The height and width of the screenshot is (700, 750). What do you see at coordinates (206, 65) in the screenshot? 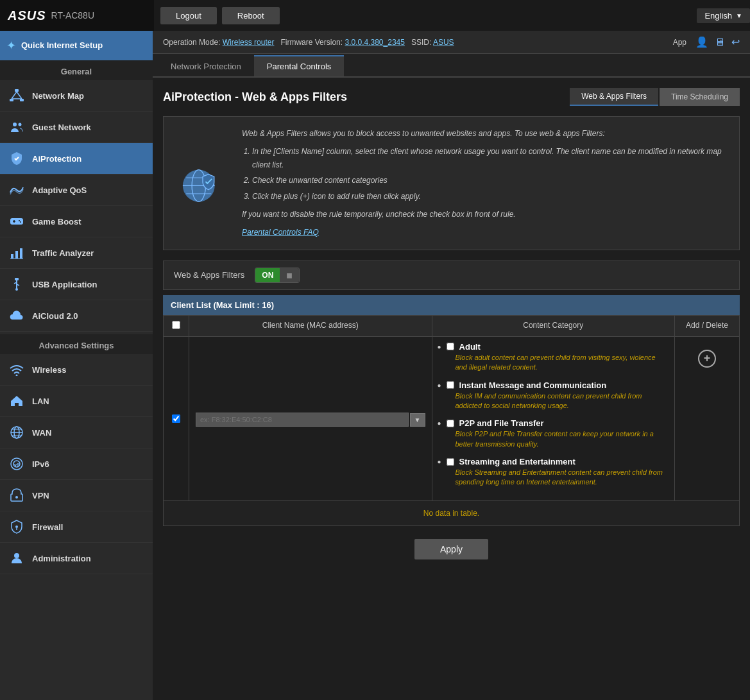
I see `tab-network-protection: Network Protection` at bounding box center [206, 65].